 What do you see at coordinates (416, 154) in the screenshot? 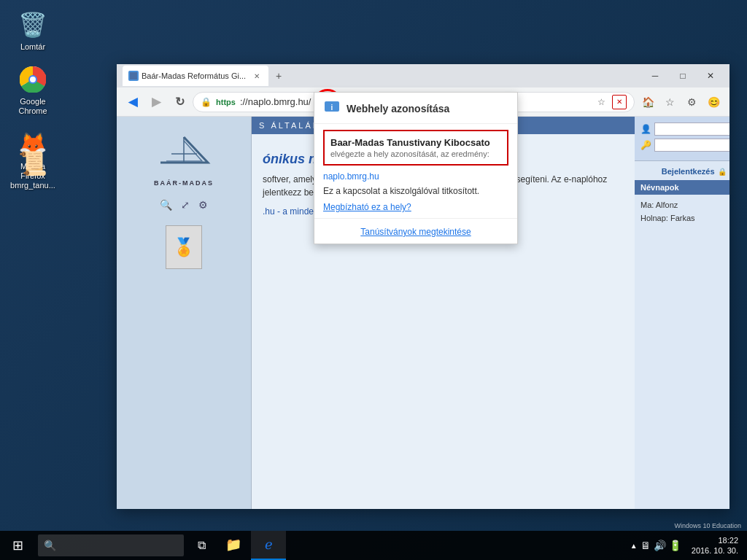
I see `popup-site-desc: elvégezte a hely azonosítását, az eredmé…` at bounding box center [416, 154].